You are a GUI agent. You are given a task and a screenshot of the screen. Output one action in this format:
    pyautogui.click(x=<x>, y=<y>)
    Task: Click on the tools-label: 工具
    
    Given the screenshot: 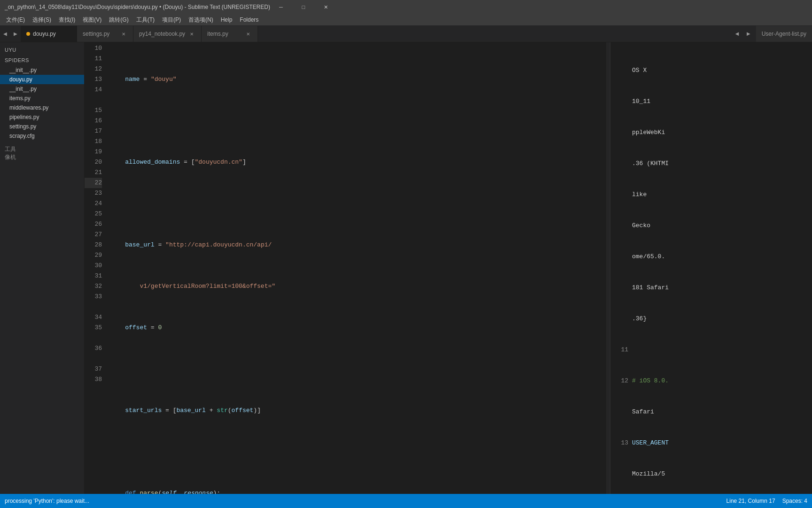 What is the action you would take?
    pyautogui.click(x=42, y=150)
    